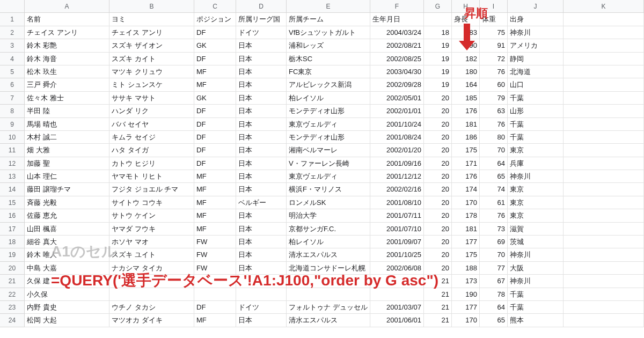 The height and width of the screenshot is (338, 644). What do you see at coordinates (12, 6) in the screenshot?
I see `corner-cell` at bounding box center [12, 6].